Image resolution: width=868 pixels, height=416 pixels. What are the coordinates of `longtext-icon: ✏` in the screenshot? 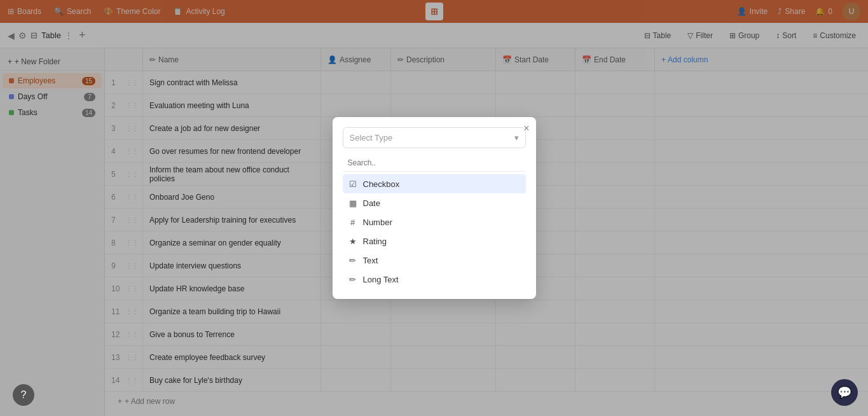 It's located at (353, 279).